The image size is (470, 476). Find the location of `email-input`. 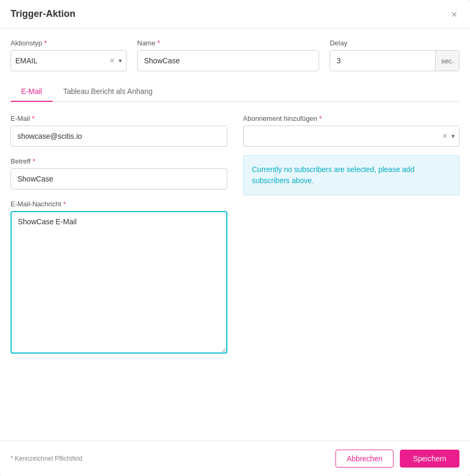

email-input is located at coordinates (119, 136).